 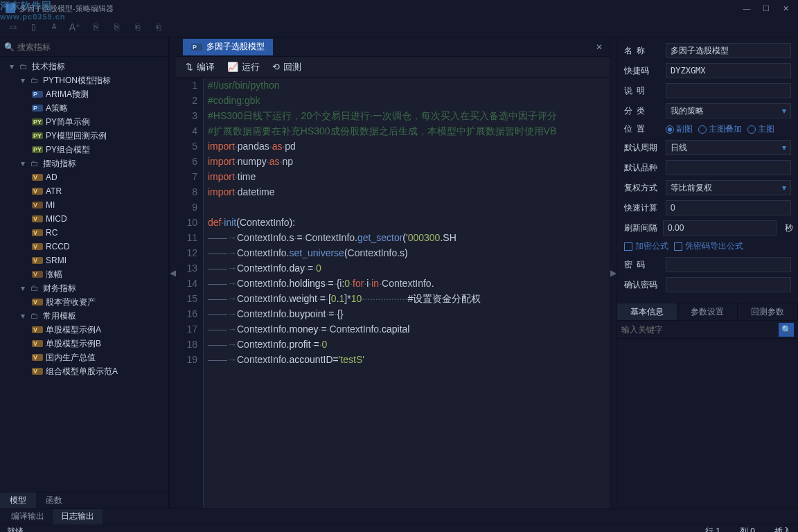 I want to click on shortcut-input, so click(x=729, y=71).